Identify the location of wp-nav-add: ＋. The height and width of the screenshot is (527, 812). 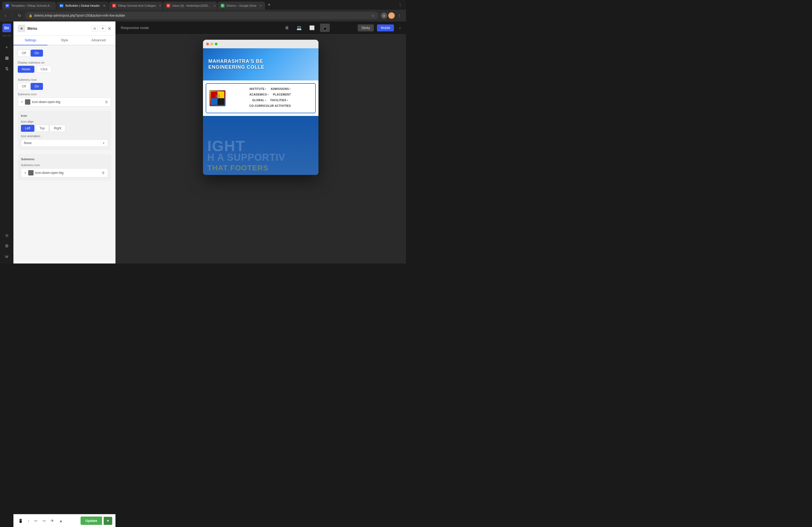
(7, 47).